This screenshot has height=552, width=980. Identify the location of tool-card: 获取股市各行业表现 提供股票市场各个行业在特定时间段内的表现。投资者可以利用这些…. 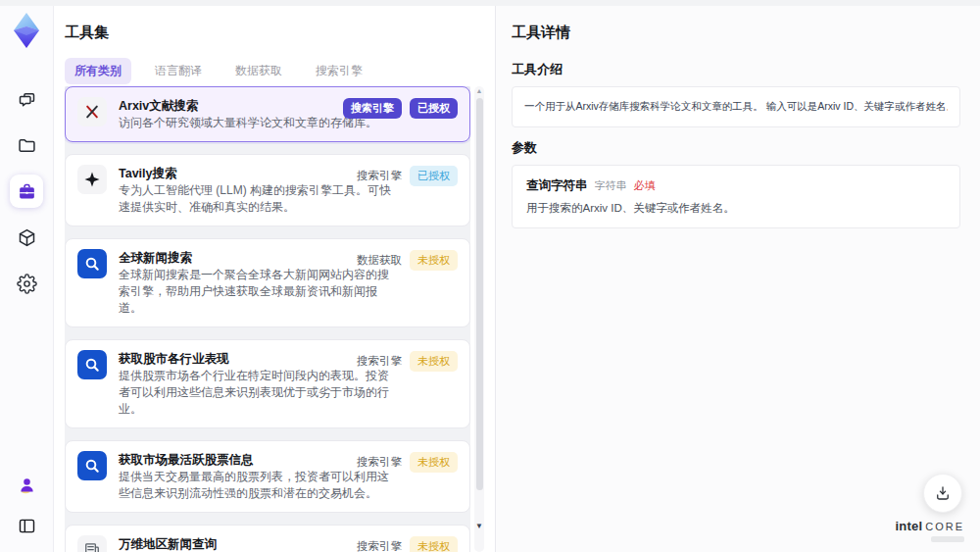
(268, 384).